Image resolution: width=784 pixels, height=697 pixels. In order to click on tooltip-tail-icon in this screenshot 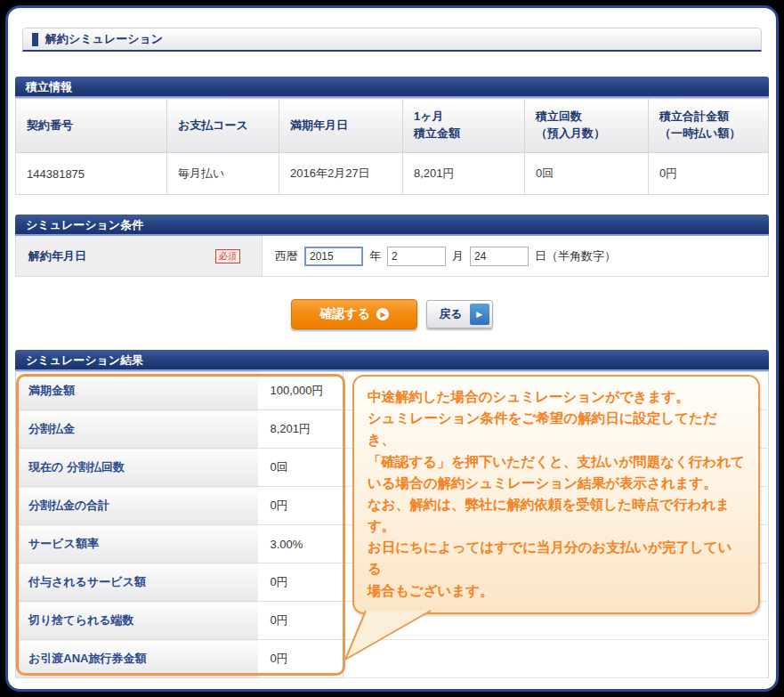, I will do `click(391, 636)`.